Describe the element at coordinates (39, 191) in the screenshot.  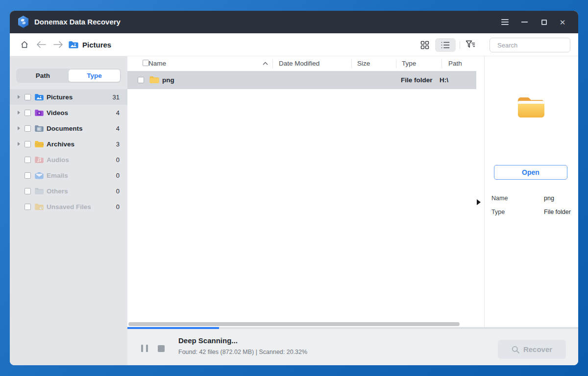
I see `others-folder-icon` at that location.